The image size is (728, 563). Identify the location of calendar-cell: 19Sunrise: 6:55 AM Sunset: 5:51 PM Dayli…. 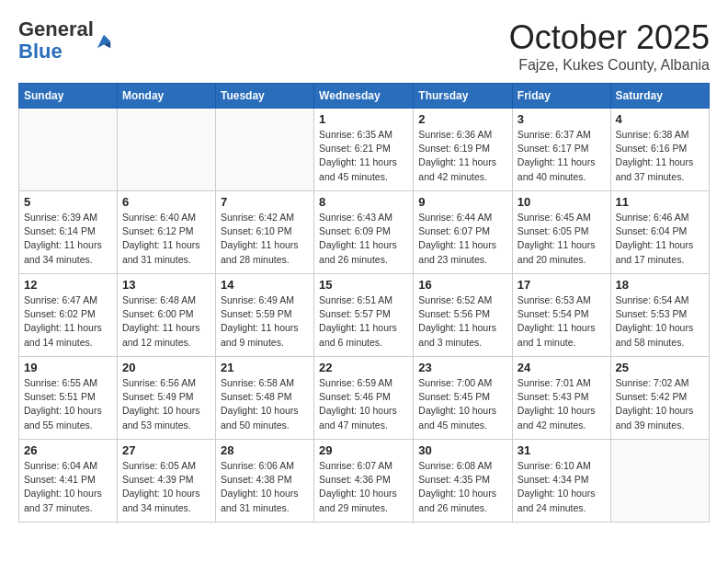
(68, 398).